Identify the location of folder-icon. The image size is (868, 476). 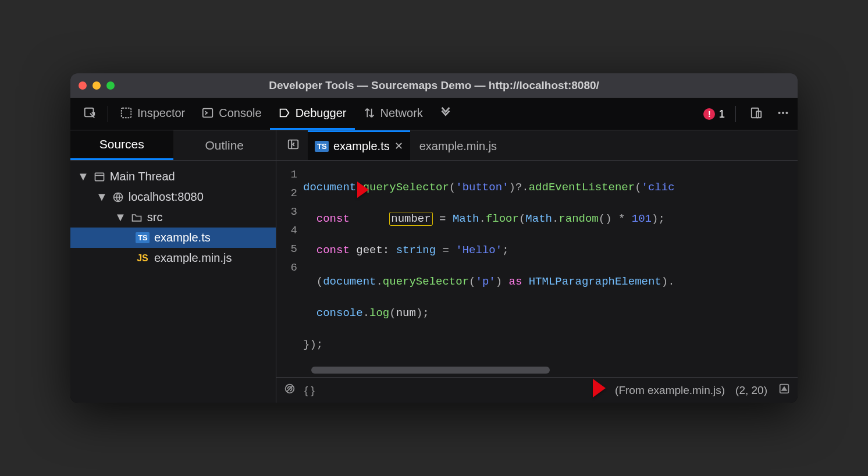
(137, 218).